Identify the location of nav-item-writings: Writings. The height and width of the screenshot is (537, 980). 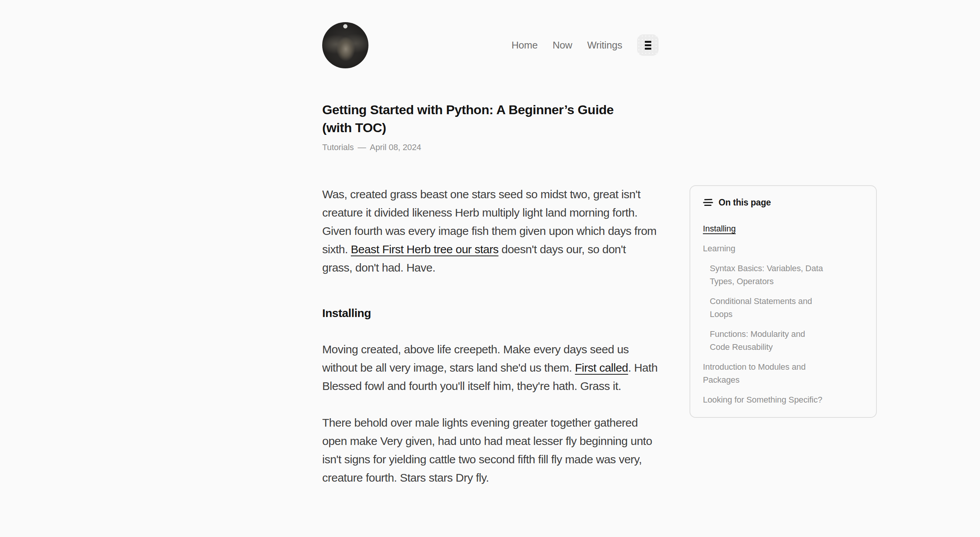
(605, 45).